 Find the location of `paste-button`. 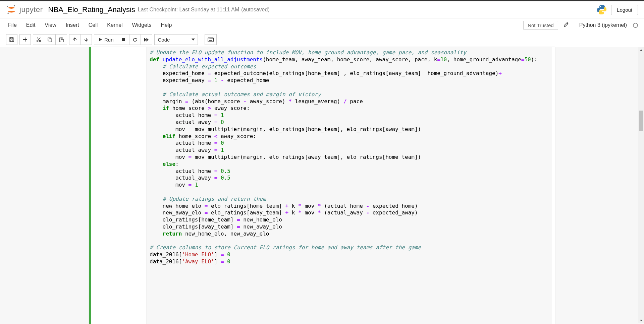

paste-button is located at coordinates (61, 40).